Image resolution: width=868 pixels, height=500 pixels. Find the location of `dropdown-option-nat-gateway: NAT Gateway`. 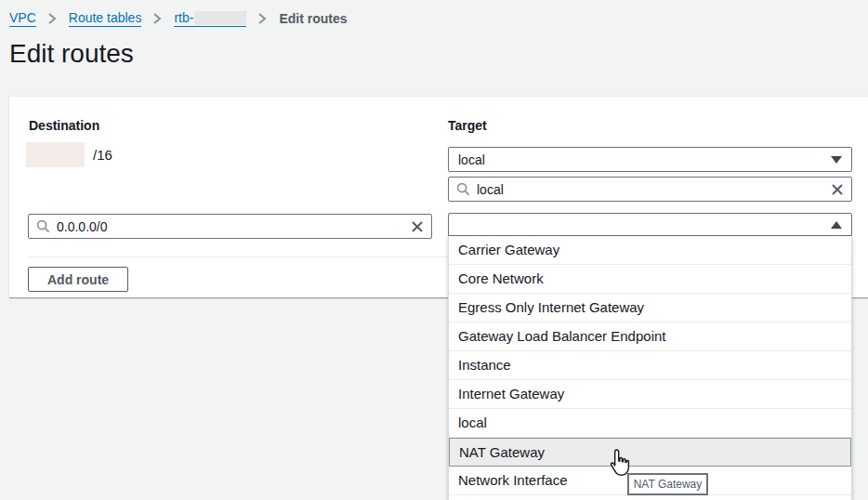

dropdown-option-nat-gateway: NAT Gateway is located at coordinates (651, 452).